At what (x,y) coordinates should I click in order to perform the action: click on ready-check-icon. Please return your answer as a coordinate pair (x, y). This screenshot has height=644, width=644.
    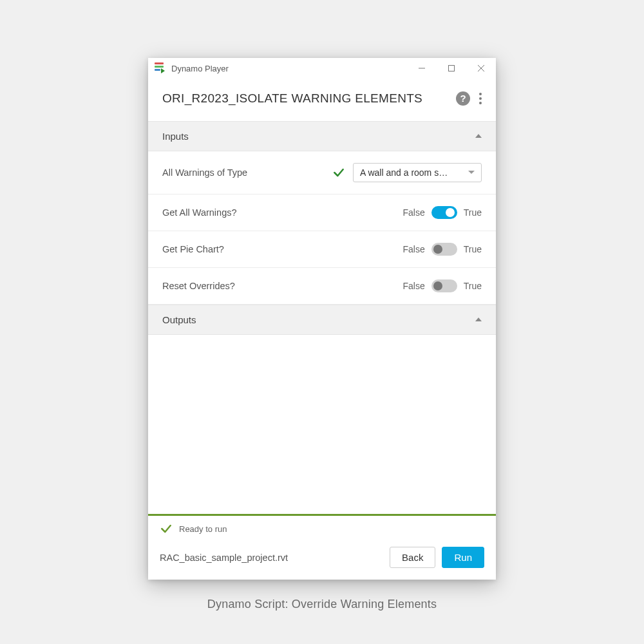
    Looking at the image, I should click on (166, 529).